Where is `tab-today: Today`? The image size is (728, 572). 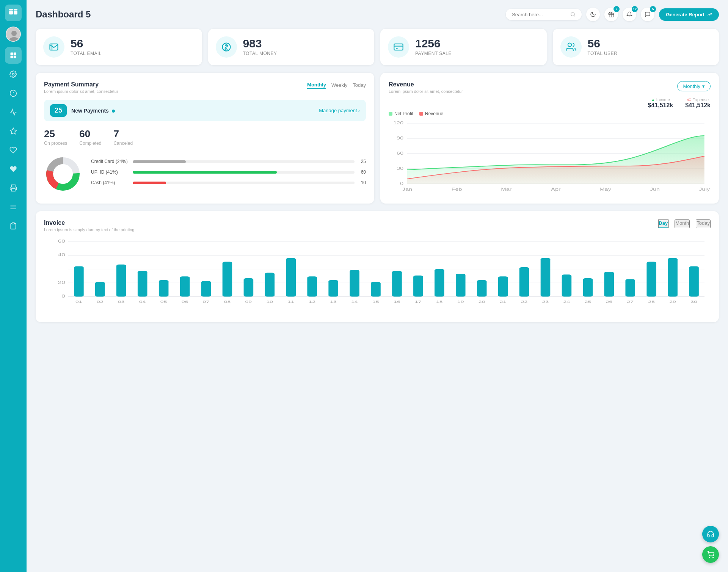 tab-today: Today is located at coordinates (359, 85).